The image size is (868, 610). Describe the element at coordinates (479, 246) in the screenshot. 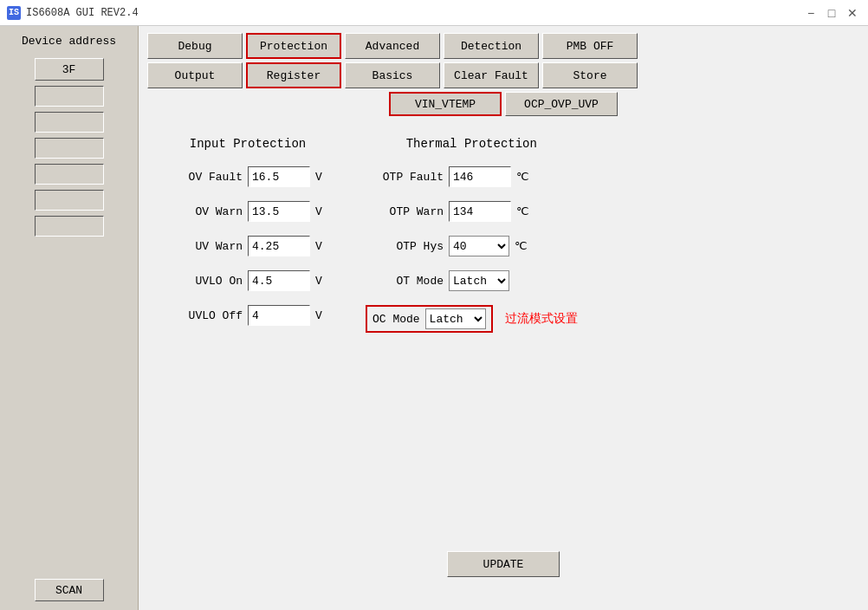

I see `otp-hys-select: 40 20 30 50` at that location.